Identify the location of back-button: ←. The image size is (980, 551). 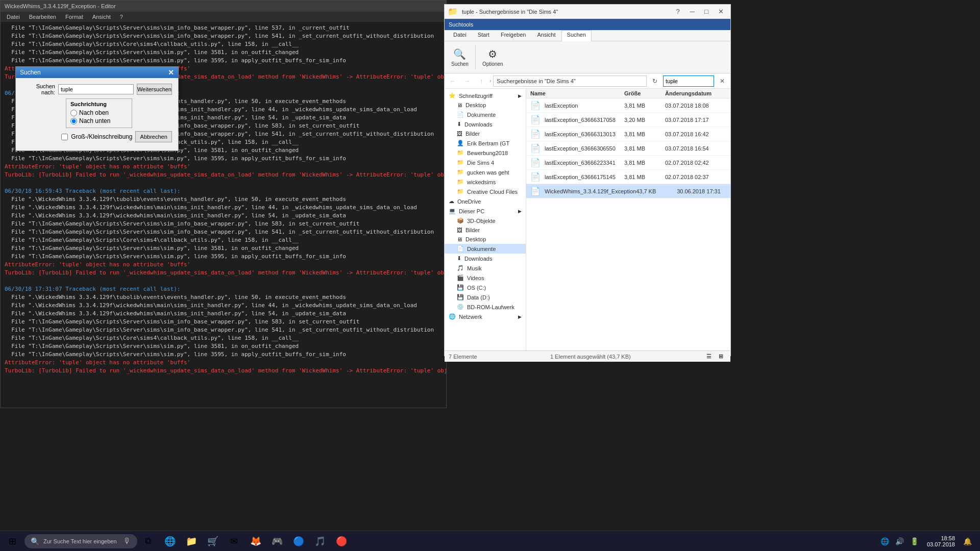
(453, 81).